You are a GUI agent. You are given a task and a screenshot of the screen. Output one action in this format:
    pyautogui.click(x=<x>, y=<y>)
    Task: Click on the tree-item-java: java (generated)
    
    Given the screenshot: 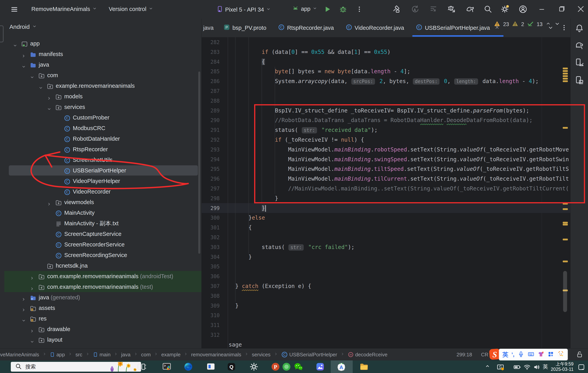 What is the action you would take?
    pyautogui.click(x=103, y=297)
    